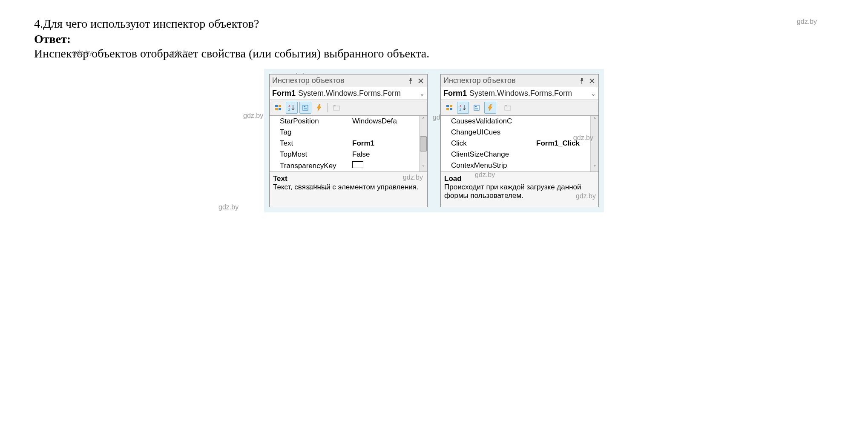  What do you see at coordinates (344, 166) in the screenshot?
I see `prop-row: TransparencyKey` at bounding box center [344, 166].